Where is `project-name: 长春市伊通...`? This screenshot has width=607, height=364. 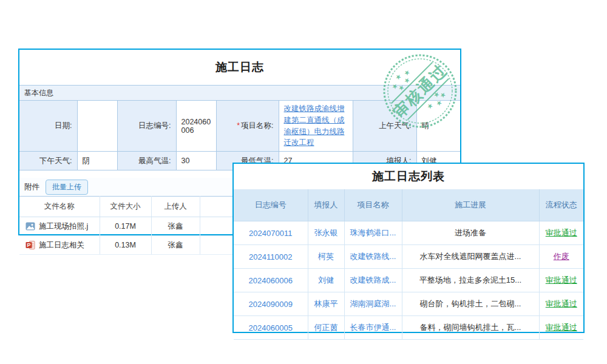 project-name: 长春市伊通... is located at coordinates (373, 328).